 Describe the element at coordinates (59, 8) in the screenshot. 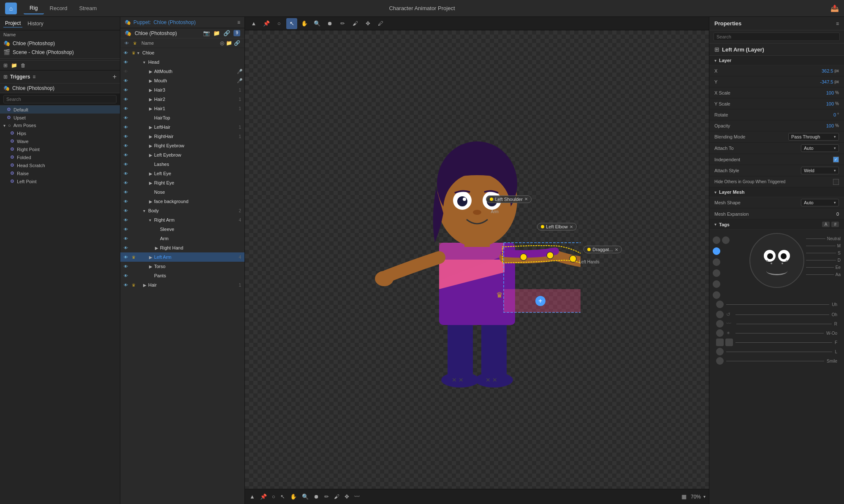

I see `tab-record: Record` at that location.